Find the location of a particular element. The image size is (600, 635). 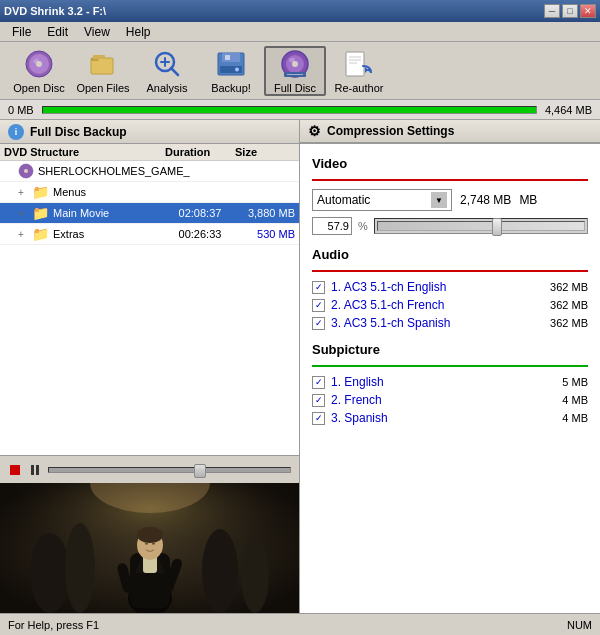

video-mode-dropdown: Automatic ▼ is located at coordinates (382, 200).